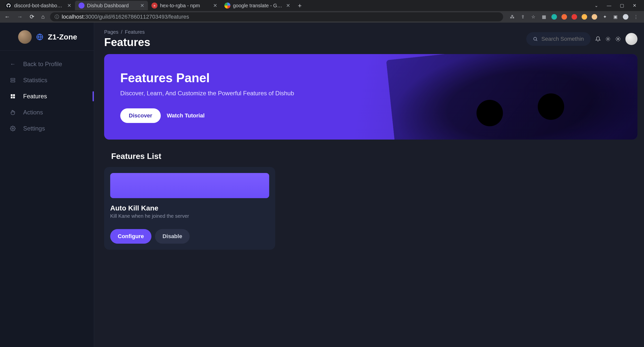 The image size is (644, 347). What do you see at coordinates (582, 39) in the screenshot?
I see `topbar-right` at bounding box center [582, 39].